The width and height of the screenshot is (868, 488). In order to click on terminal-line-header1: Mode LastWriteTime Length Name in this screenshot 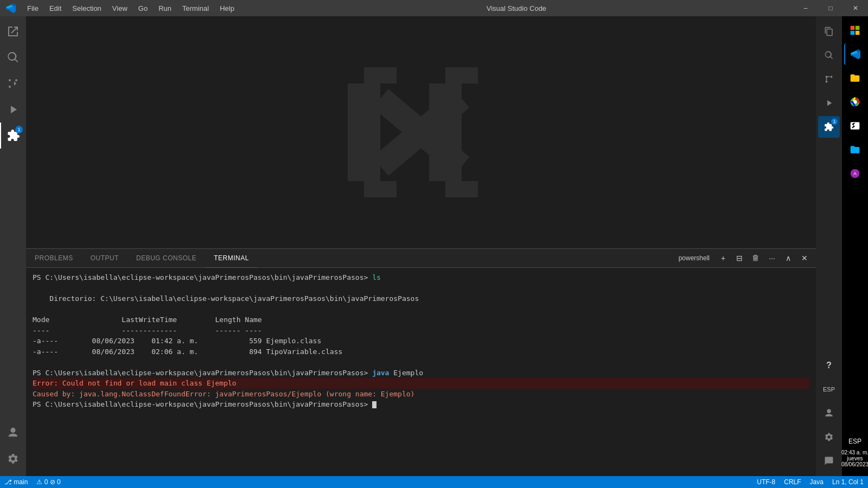, I will do `click(421, 320)`.